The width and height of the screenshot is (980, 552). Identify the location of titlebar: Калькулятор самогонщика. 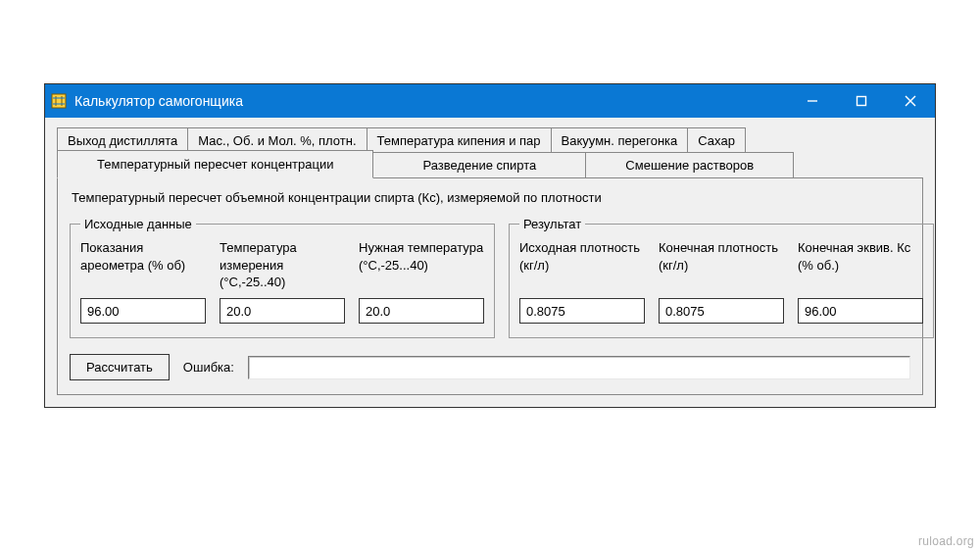
(490, 101).